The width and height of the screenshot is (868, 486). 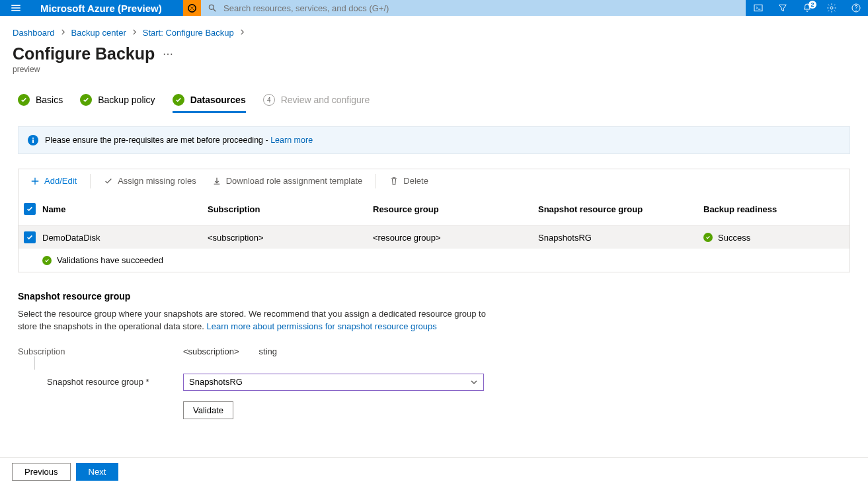 What do you see at coordinates (209, 103) in the screenshot?
I see `step-datasources: Datasources` at bounding box center [209, 103].